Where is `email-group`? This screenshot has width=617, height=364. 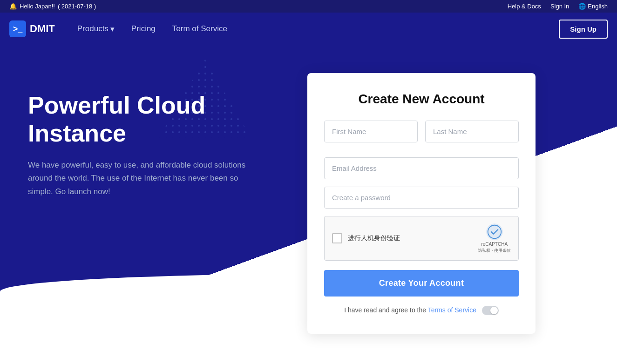
email-group is located at coordinates (421, 169).